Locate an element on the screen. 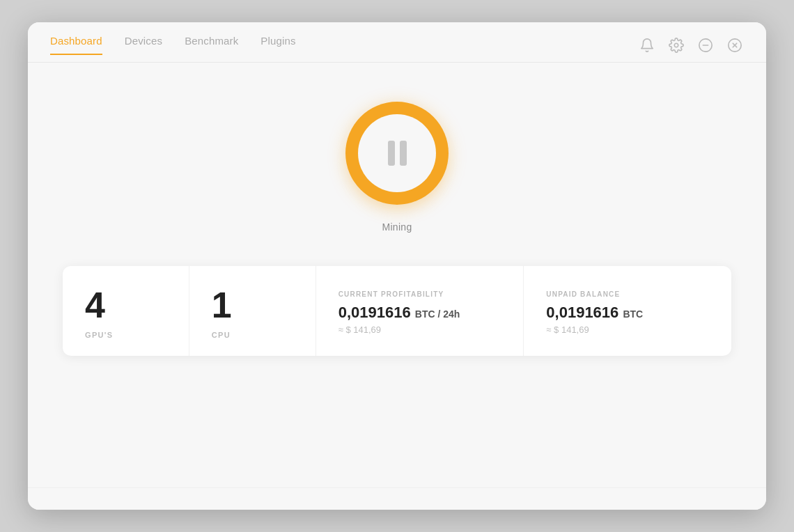 This screenshot has width=794, height=532. mining-label: Mining is located at coordinates (397, 227).